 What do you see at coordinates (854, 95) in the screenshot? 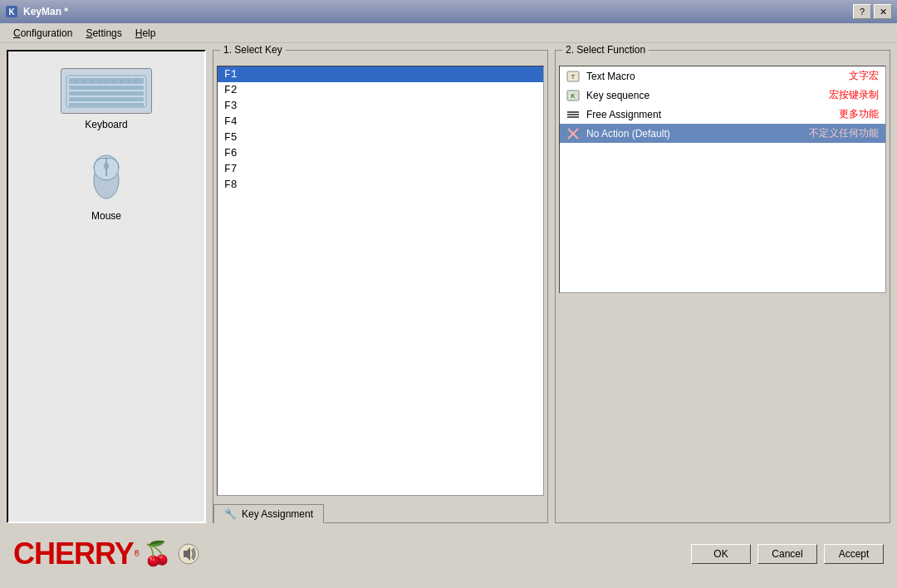
I see `key-sequence-label-cn: 宏按键录制` at bounding box center [854, 95].